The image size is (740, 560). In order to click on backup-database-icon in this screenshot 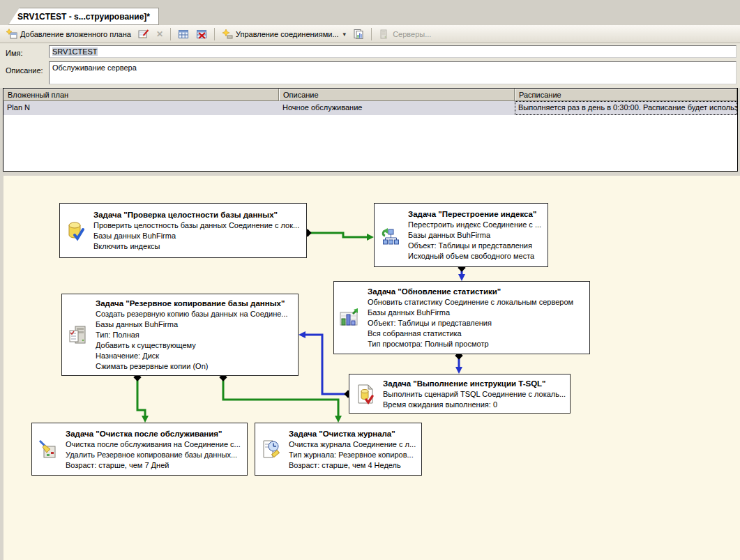, I will do `click(78, 335)`.